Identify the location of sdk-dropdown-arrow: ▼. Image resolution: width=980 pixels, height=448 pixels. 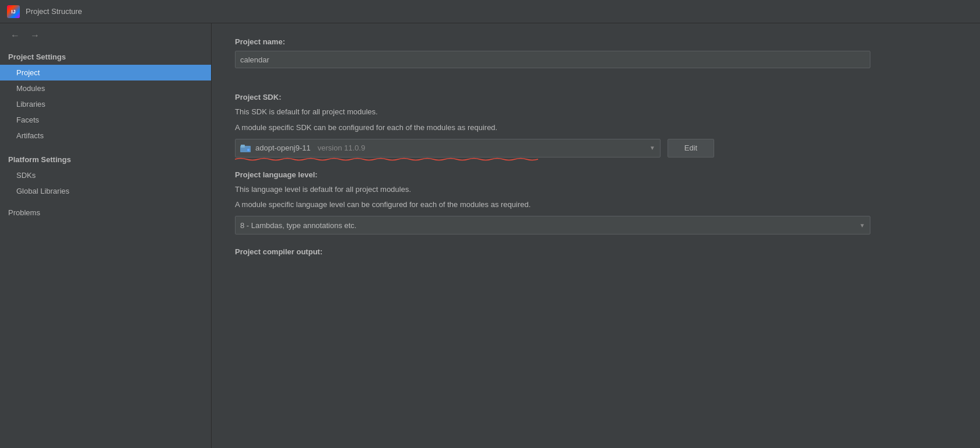
(652, 148).